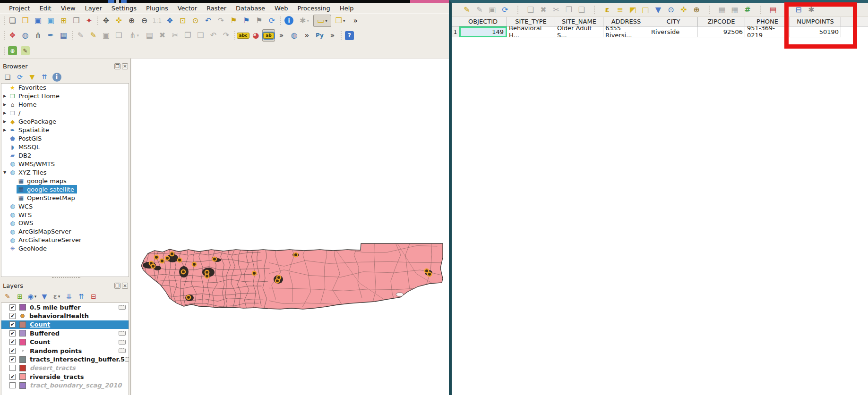 This screenshot has height=395, width=868. Describe the element at coordinates (170, 21) in the screenshot. I see `zoom-full-icon: ❖` at that location.